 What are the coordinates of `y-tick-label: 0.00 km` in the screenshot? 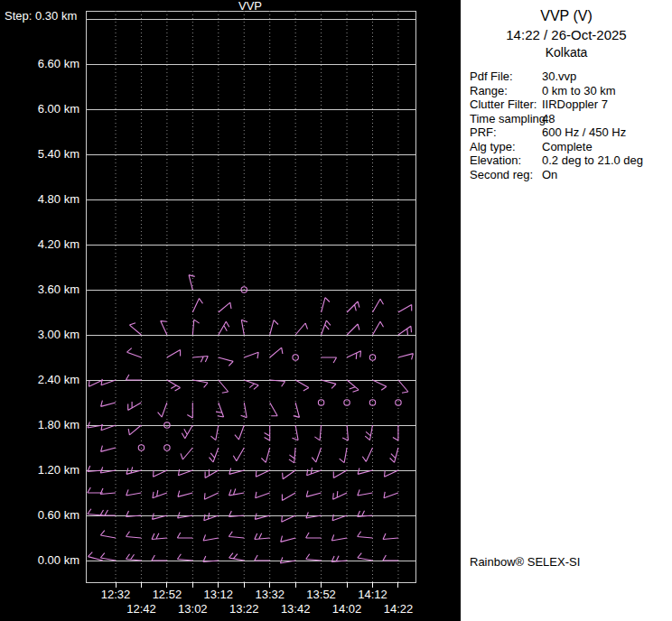 It's located at (59, 560).